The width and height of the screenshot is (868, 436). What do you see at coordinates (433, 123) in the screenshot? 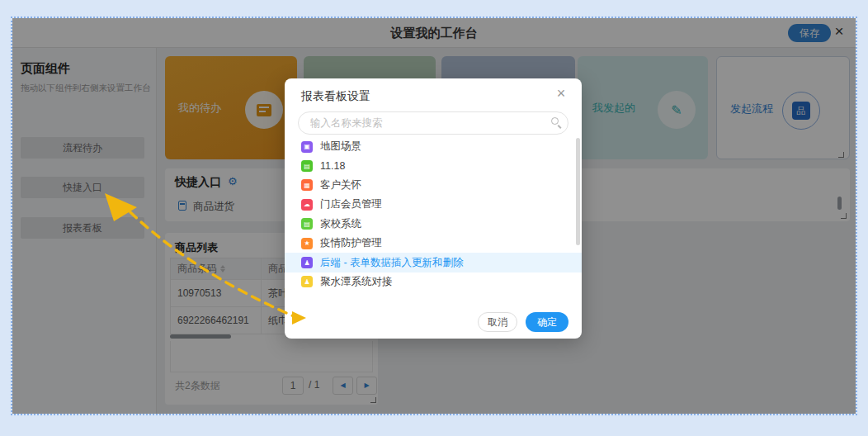
I see `search-input` at bounding box center [433, 123].